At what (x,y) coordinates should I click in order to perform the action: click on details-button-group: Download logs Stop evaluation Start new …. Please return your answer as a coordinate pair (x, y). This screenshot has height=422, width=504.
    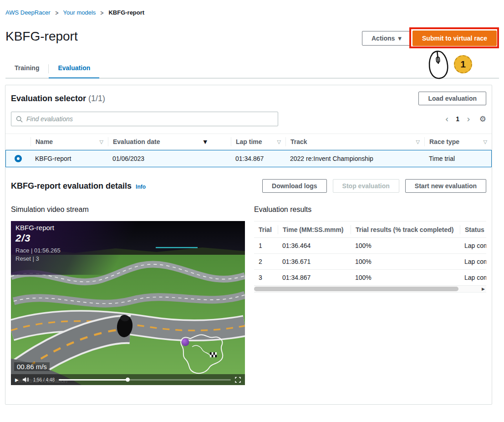
    Looking at the image, I should click on (374, 186).